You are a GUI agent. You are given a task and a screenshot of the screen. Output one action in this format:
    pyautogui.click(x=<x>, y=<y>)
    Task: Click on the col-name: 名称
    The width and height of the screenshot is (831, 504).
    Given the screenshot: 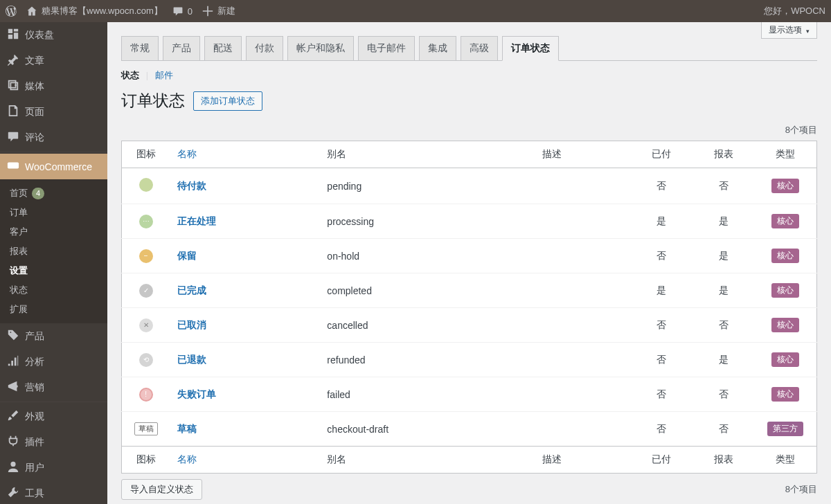 What is the action you would take?
    pyautogui.click(x=245, y=155)
    